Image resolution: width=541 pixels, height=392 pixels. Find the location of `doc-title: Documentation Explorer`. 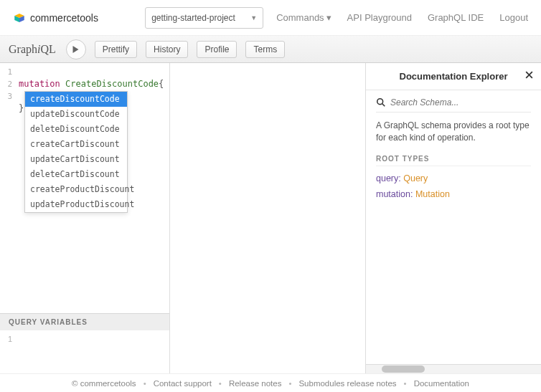

doc-title: Documentation Explorer is located at coordinates (453, 76).